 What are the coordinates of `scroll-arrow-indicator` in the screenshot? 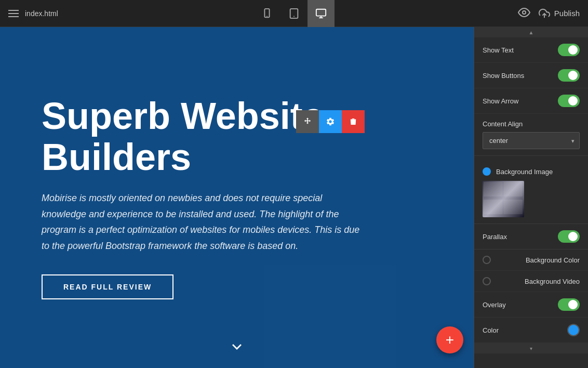 It's located at (237, 348).